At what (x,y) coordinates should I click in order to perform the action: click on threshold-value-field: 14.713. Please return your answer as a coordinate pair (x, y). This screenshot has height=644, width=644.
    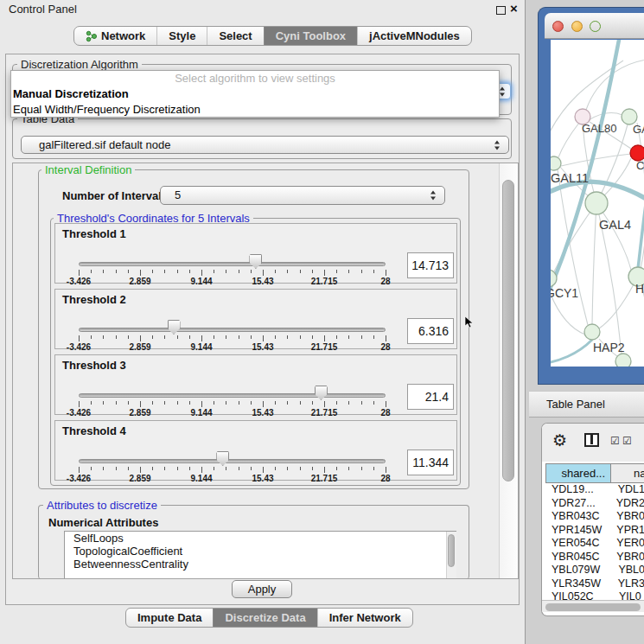
    Looking at the image, I should click on (430, 265).